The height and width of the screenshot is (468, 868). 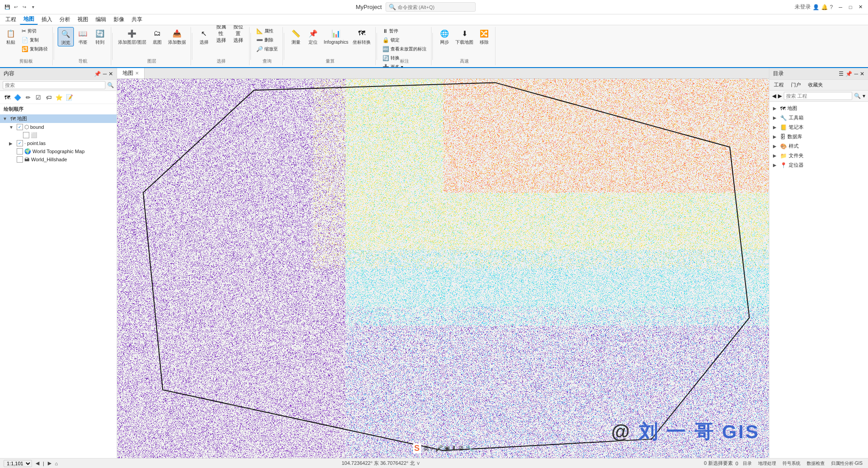 What do you see at coordinates (238, 33) in the screenshot?
I see `select-by-loc-button: 按位置选择` at bounding box center [238, 33].